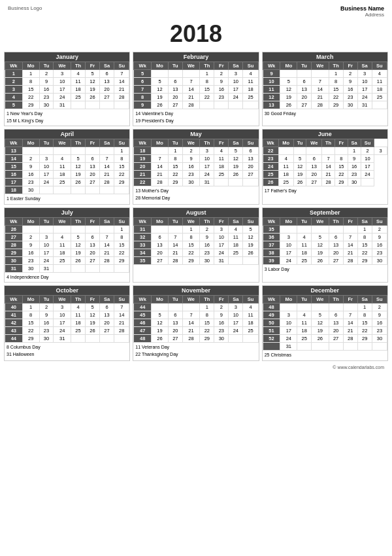  What do you see at coordinates (191, 182) in the screenshot?
I see `calendar-day: 30` at bounding box center [191, 182].